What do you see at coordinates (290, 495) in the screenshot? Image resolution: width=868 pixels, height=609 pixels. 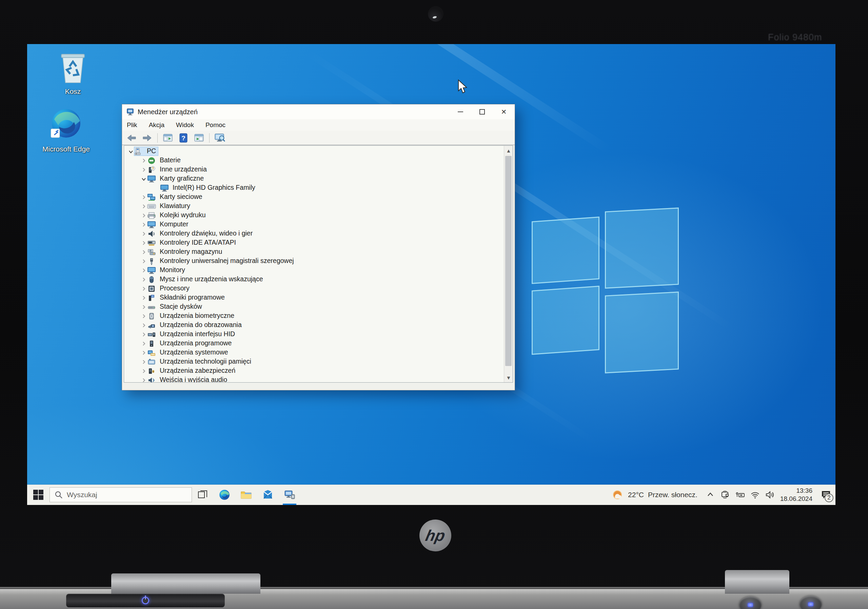 I see `taskbar-app-device-manager` at bounding box center [290, 495].